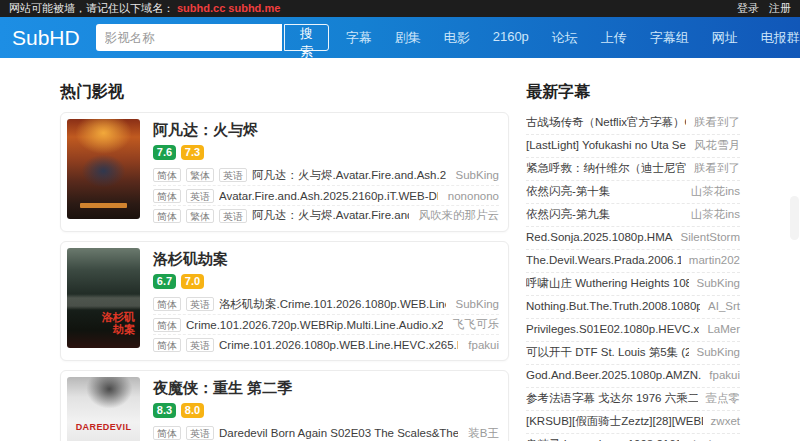  I want to click on subtitle-name: 阿凡达：火与烬.Avatar.Fire.and.Ash.2025.1080p..…, so click(330, 216).